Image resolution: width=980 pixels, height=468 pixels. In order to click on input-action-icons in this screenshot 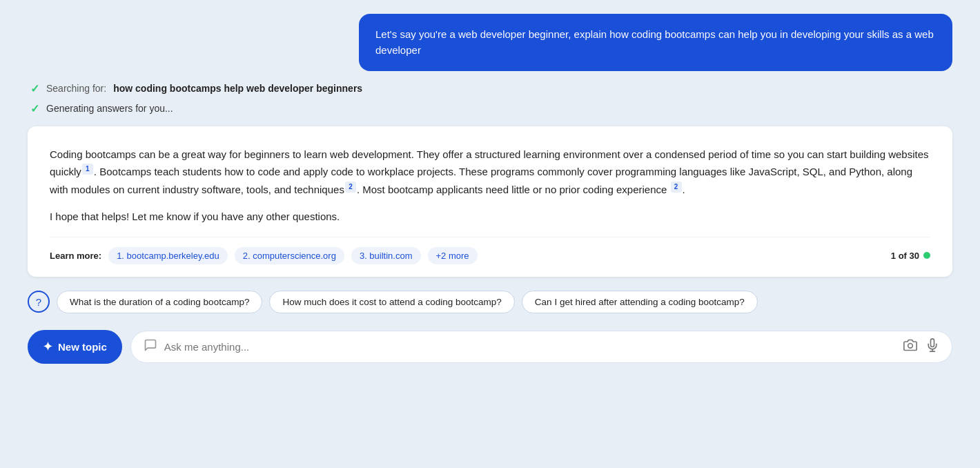, I will do `click(921, 347)`.